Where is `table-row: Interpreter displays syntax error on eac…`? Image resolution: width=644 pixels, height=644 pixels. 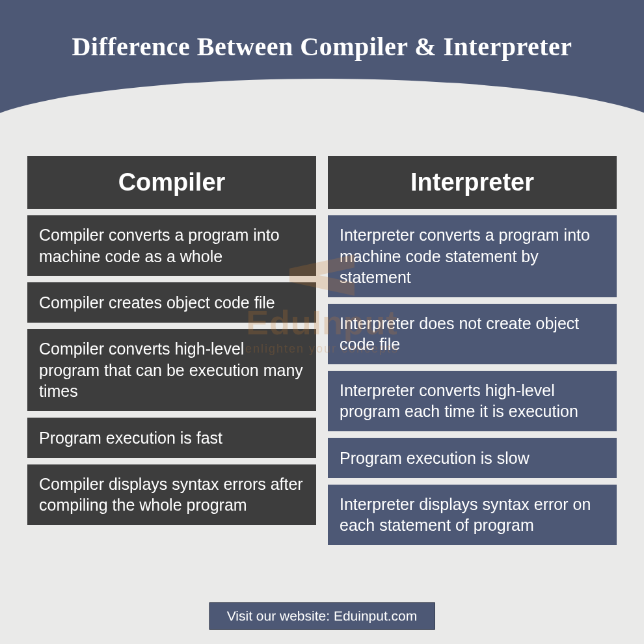 table-row: Interpreter displays syntax error on eac… is located at coordinates (472, 515).